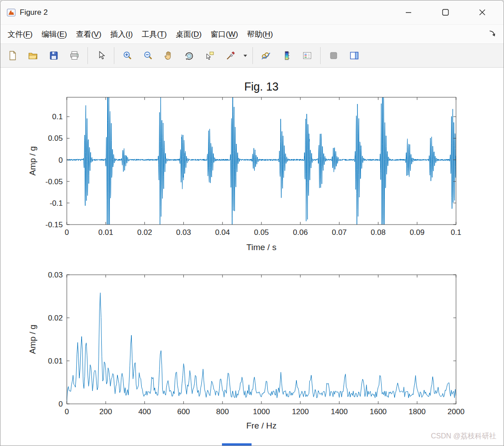 This screenshot has height=446, width=504. Describe the element at coordinates (106, 411) in the screenshot. I see `x-tick-label: 200` at that location.